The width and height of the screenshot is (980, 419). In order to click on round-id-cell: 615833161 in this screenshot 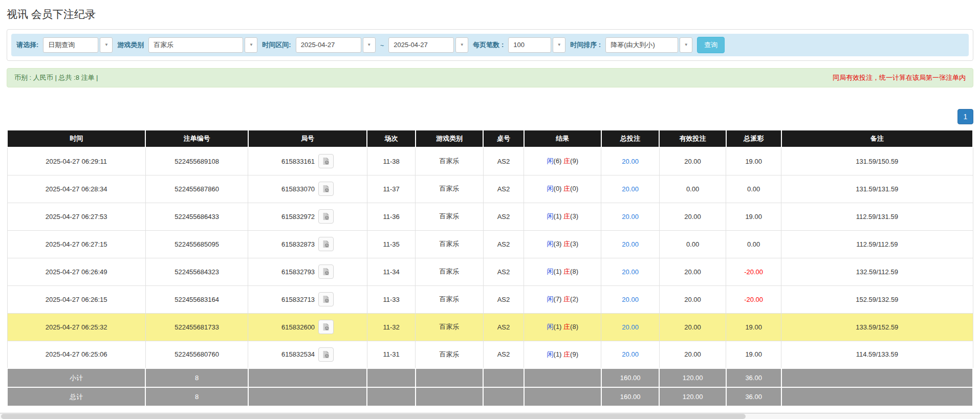, I will do `click(308, 161)`.